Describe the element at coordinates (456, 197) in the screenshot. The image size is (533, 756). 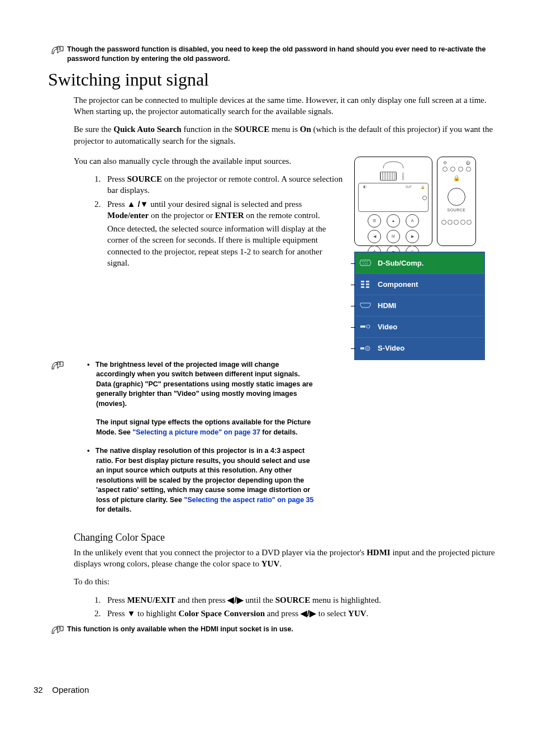
I see `remote-source-button` at that location.